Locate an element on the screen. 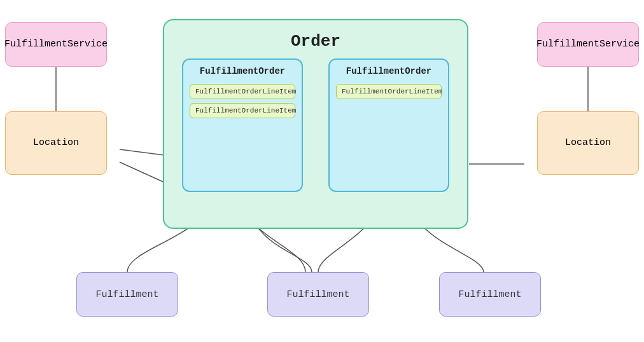  fulfillment-order-1: FulfillmentOrder FulfillmentOrderLineIte… is located at coordinates (242, 125).